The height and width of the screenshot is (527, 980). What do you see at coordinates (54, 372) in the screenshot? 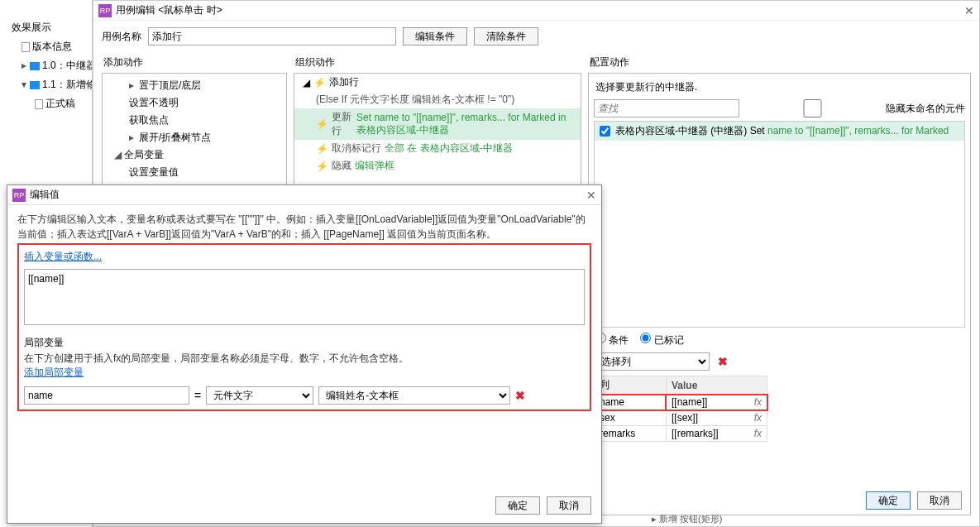
I see `add-local-var-link: 添加局部变量` at bounding box center [54, 372].